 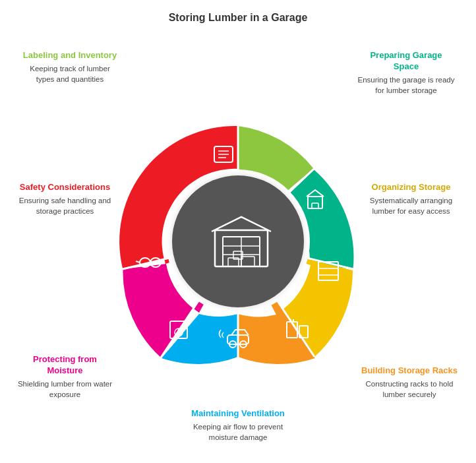 I want to click on label-preparing: Preparing Garage Space Ensuring the gara…, so click(x=406, y=73).